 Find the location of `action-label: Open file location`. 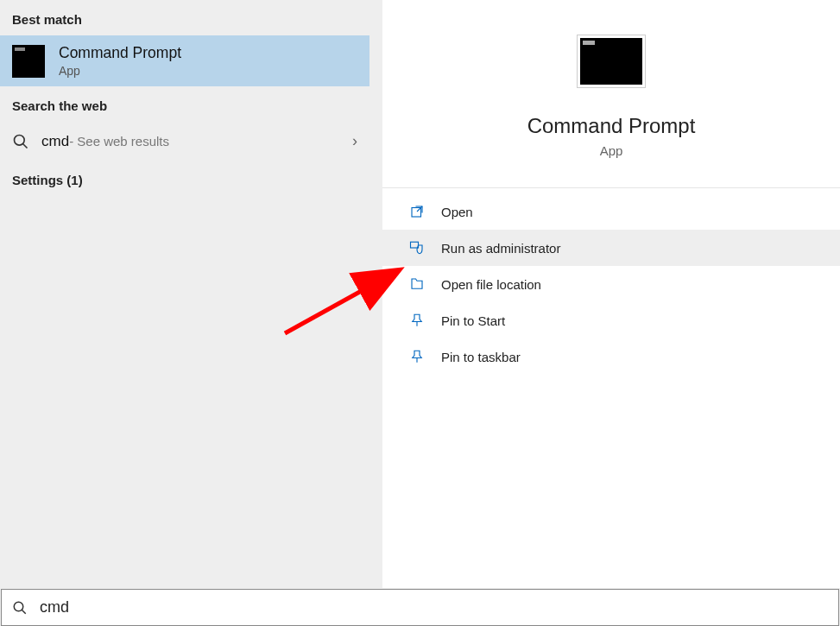

action-label: Open file location is located at coordinates (491, 285).